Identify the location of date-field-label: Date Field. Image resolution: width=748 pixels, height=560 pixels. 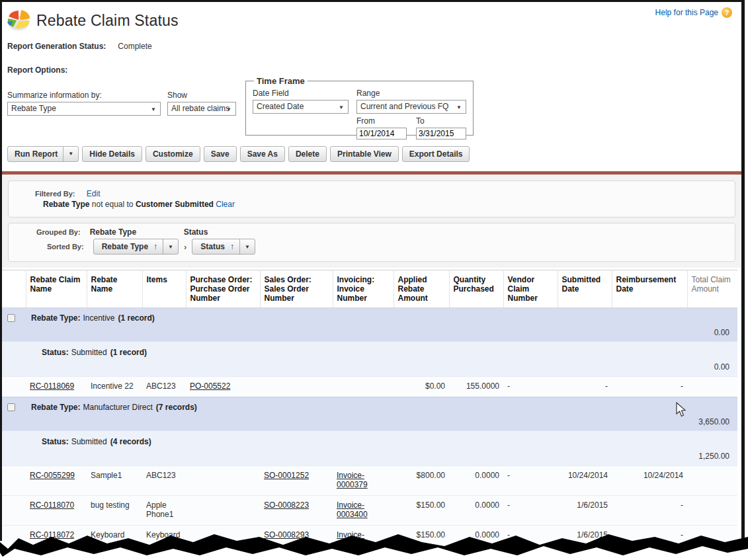
(300, 93).